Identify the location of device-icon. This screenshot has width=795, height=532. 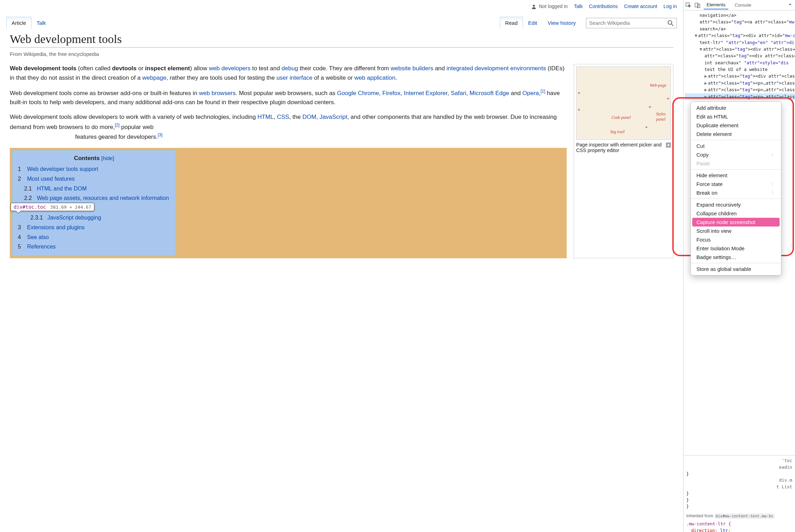
(697, 5).